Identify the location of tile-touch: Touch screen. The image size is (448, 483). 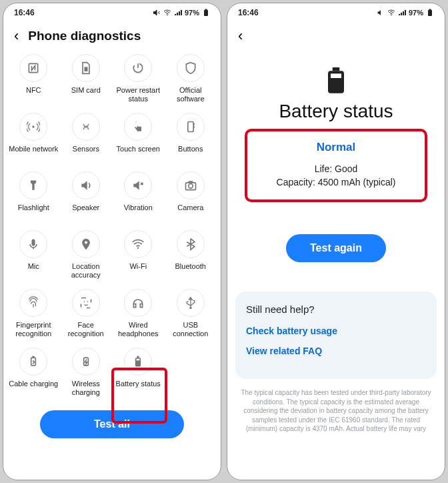
(139, 137).